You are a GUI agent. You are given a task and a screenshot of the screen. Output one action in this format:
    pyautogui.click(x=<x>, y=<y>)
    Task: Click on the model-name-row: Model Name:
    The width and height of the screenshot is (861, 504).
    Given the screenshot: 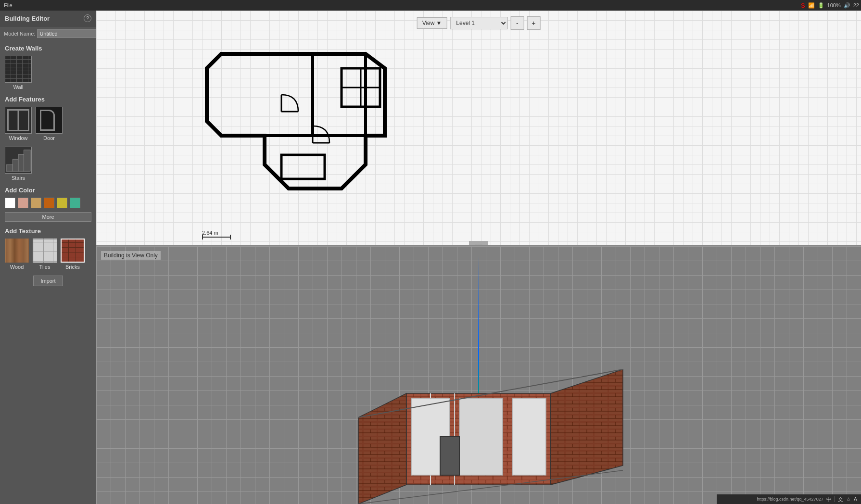 What is the action you would take?
    pyautogui.click(x=48, y=34)
    